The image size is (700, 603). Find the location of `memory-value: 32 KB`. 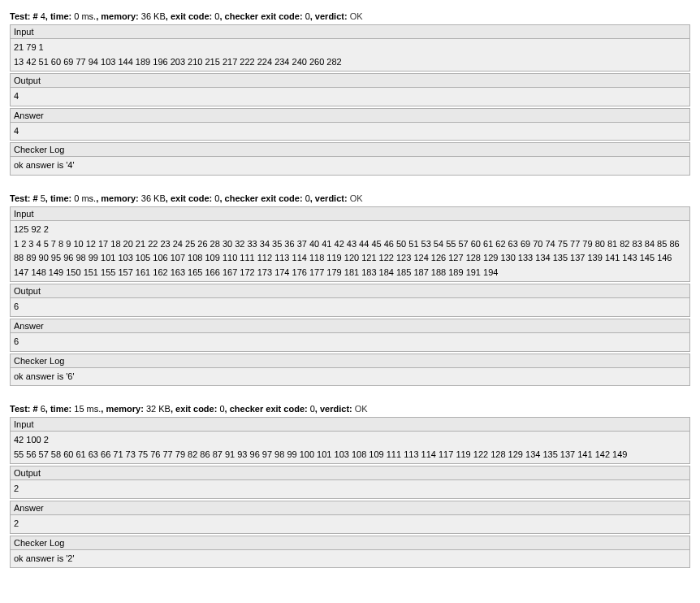

memory-value: 32 KB is located at coordinates (158, 409).